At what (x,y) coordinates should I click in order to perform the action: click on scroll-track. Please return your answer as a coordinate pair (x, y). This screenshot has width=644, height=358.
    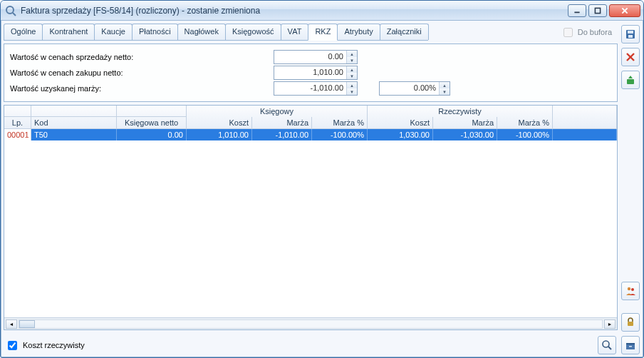
    Looking at the image, I should click on (311, 324).